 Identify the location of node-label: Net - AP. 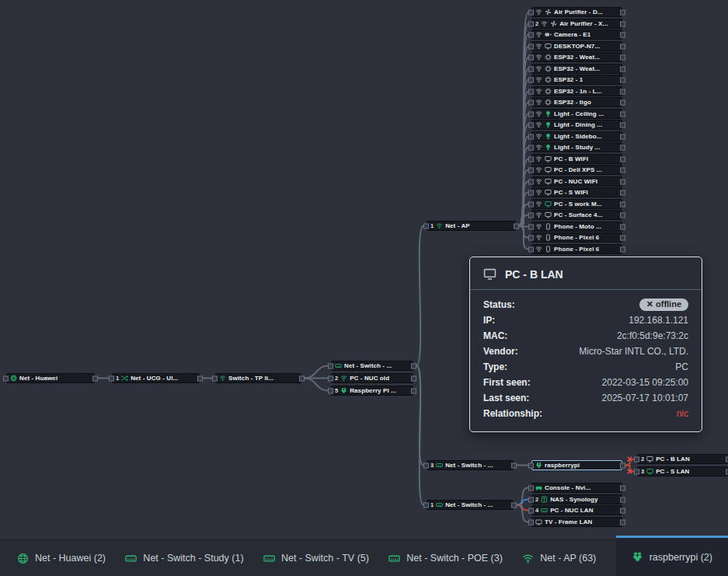
(458, 226).